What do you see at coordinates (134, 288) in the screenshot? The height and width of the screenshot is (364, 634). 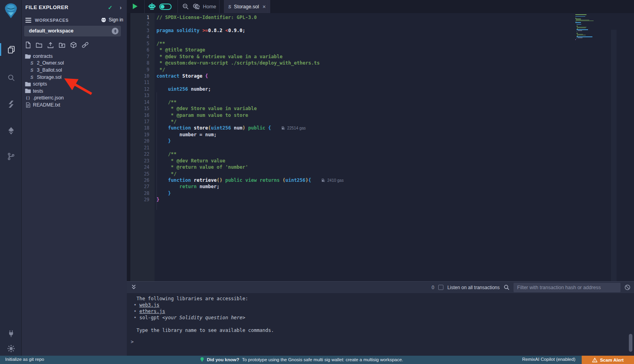 I see `terminal-collapse-button` at bounding box center [134, 288].